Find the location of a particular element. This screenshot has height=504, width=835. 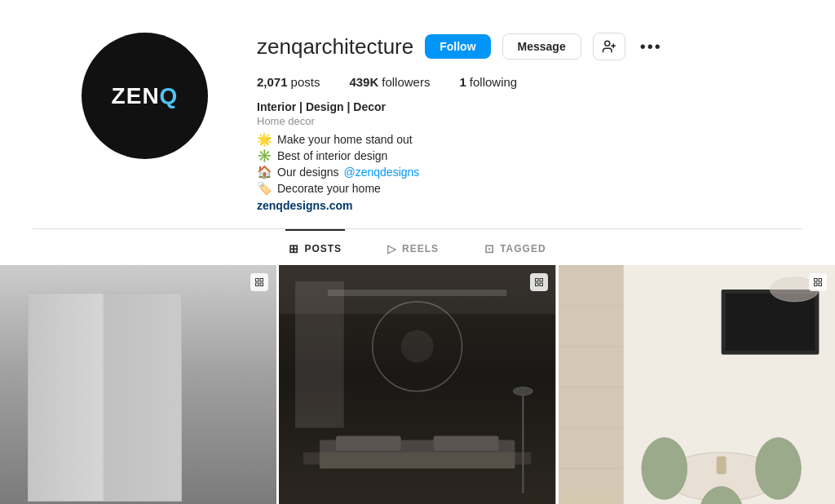

more-options-button: ••• is located at coordinates (651, 47).